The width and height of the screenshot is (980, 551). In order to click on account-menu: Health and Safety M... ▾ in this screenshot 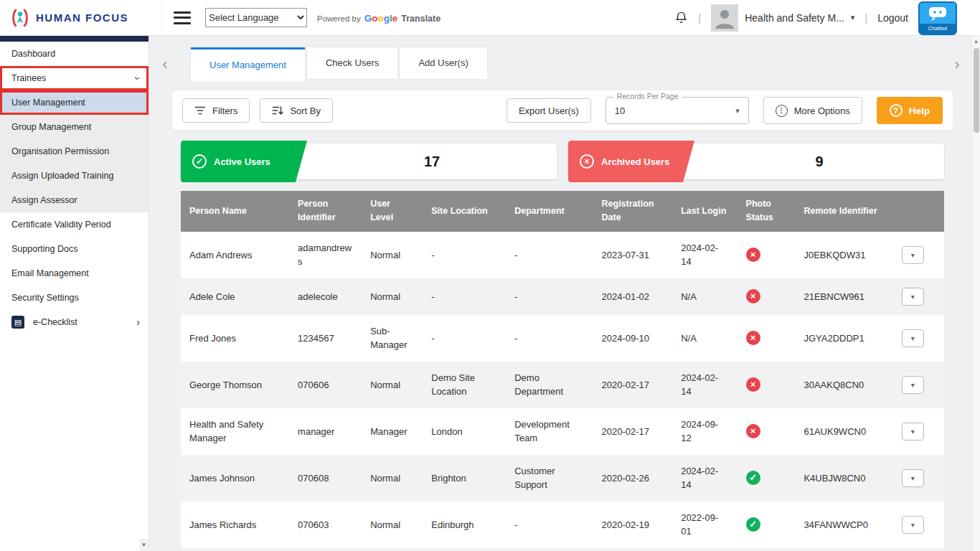, I will do `click(783, 18)`.